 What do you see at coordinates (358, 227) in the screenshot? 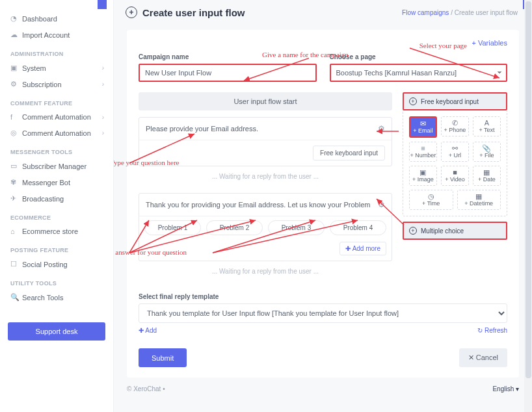
I see `problem-chip: Problem 4` at bounding box center [358, 227].